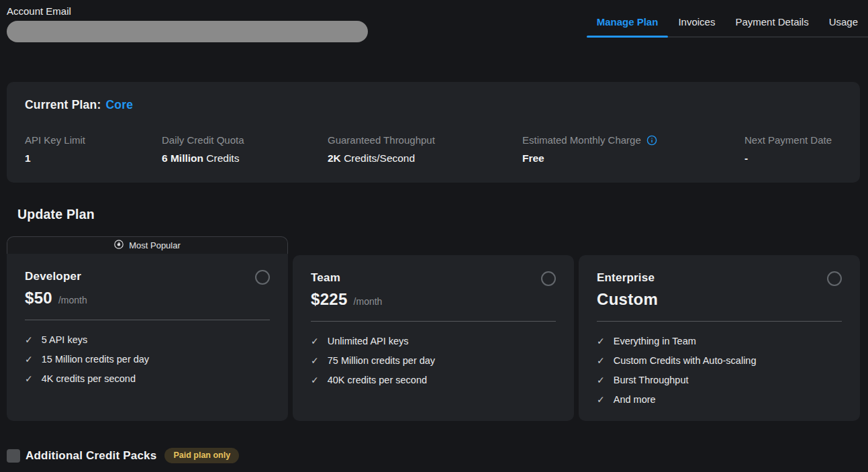  Describe the element at coordinates (425, 149) in the screenshot. I see `stat-guaranteed-throughput: Guaranteed Throughput 2K Credits/Second` at that location.